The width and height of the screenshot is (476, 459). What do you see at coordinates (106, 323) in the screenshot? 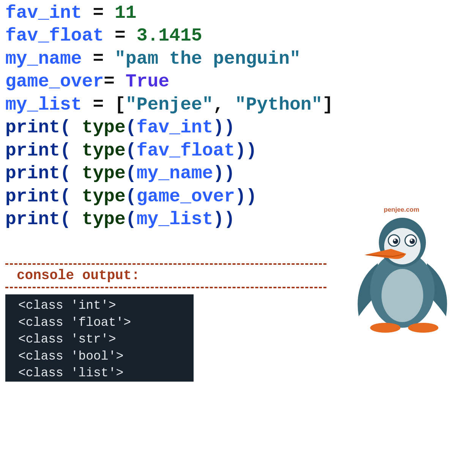
I see `console-line: <class 'float'>` at bounding box center [106, 323].